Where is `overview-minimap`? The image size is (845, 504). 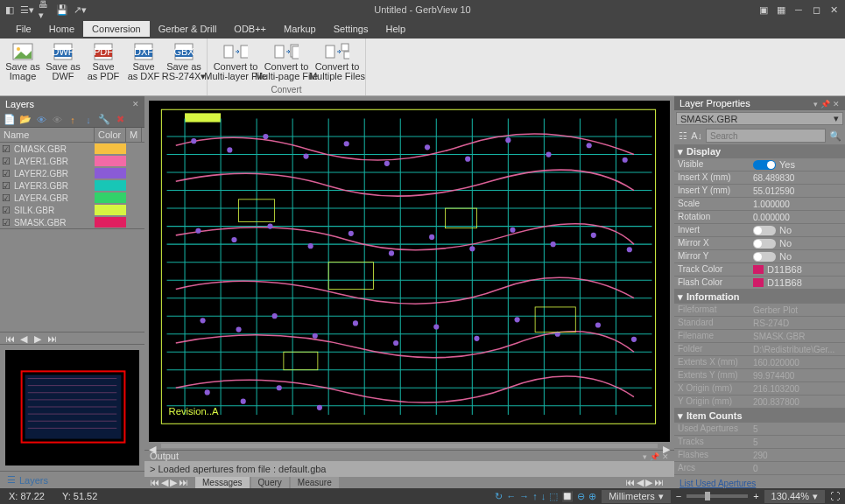
overview-minimap is located at coordinates (72, 408).